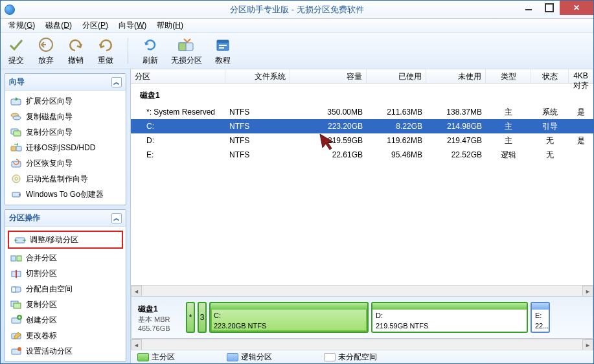  I want to click on sidebar-item-copy-disk-wizard: 复制磁盘向导, so click(65, 117).